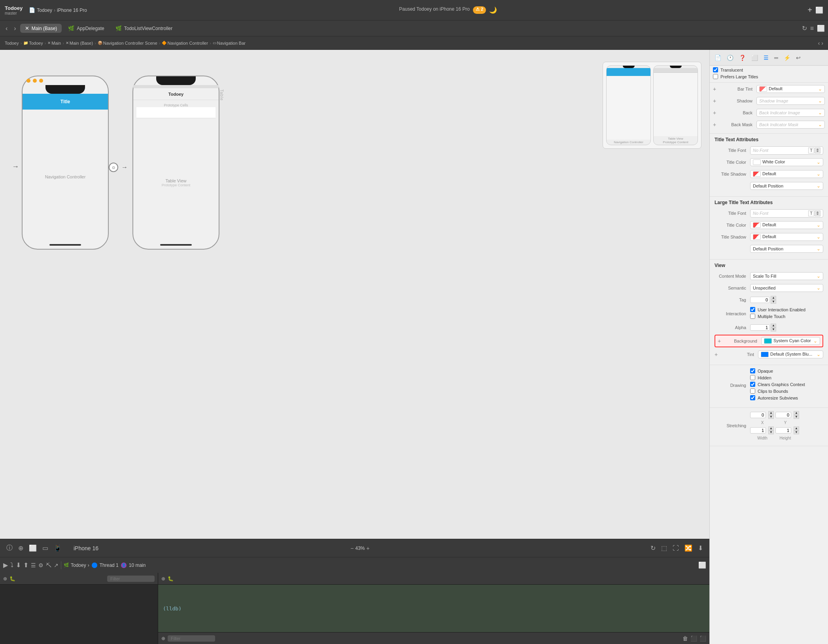  What do you see at coordinates (753, 391) in the screenshot?
I see `clips-bounds-checkbox` at bounding box center [753, 391].